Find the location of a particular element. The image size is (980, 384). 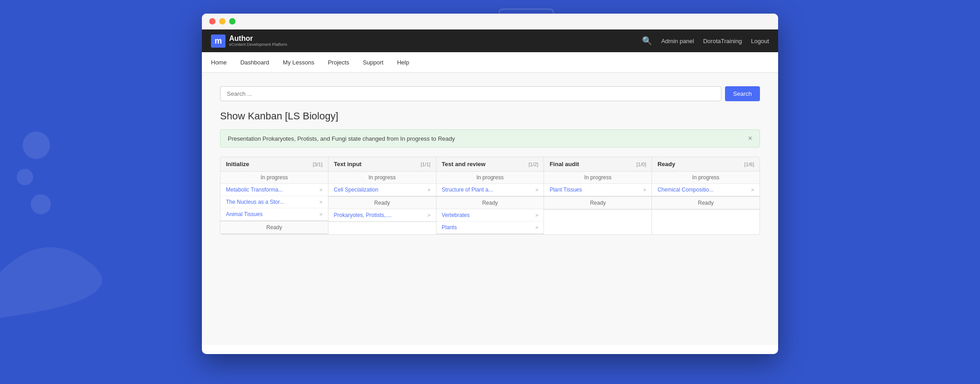

logo-box: m is located at coordinates (218, 41).